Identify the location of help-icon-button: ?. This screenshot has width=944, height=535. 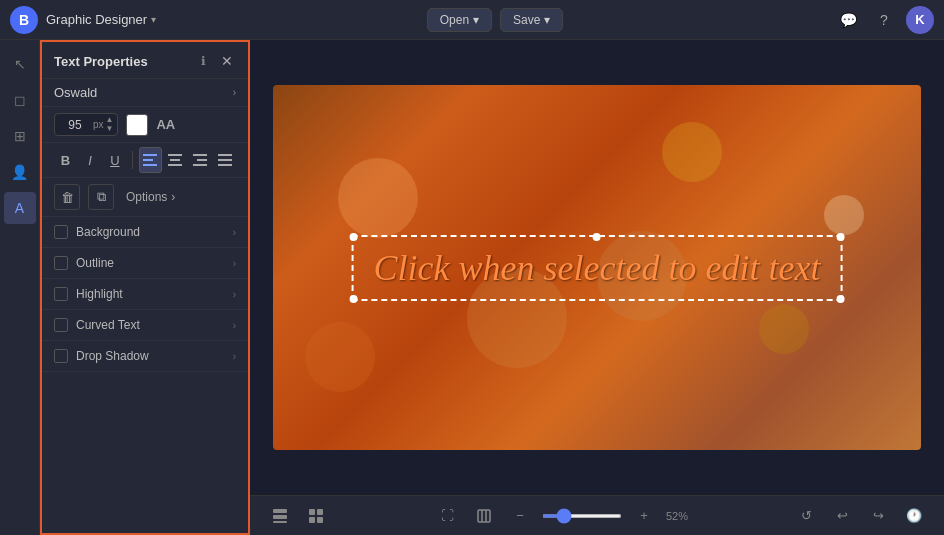
(884, 20).